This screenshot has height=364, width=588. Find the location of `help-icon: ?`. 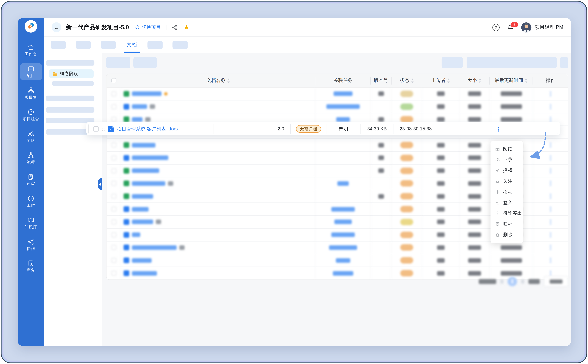

help-icon: ? is located at coordinates (496, 27).